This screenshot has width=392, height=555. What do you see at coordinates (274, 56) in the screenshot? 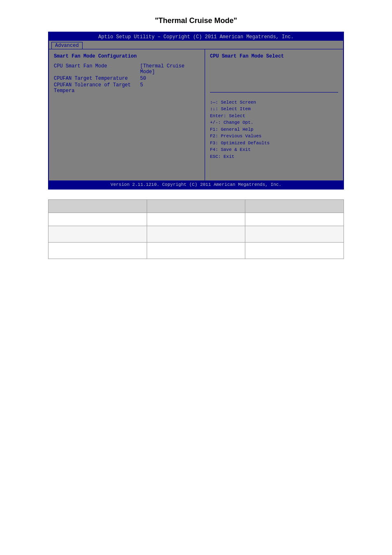
I see `bios-help-title: CPU Smart Fan Mode Select` at bounding box center [274, 56].